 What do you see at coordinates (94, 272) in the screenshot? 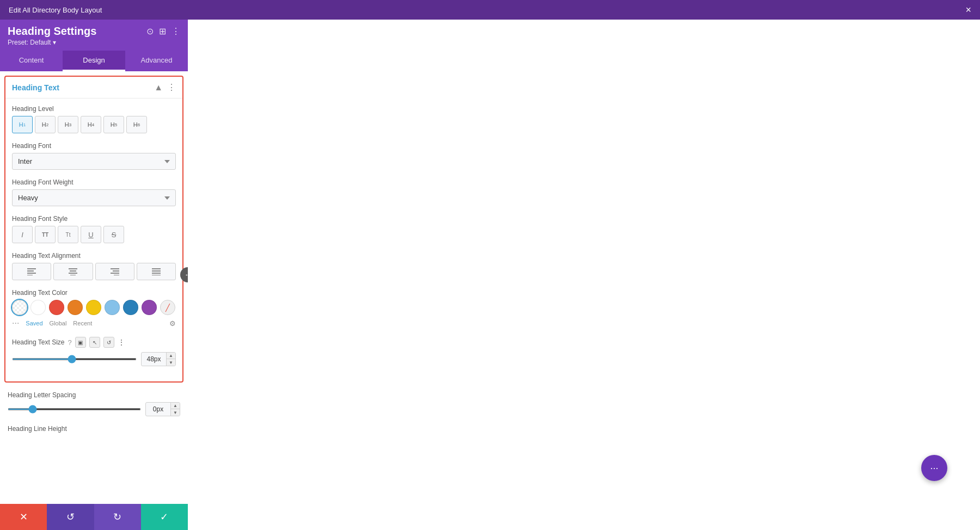
I see `align-buttons` at bounding box center [94, 272].